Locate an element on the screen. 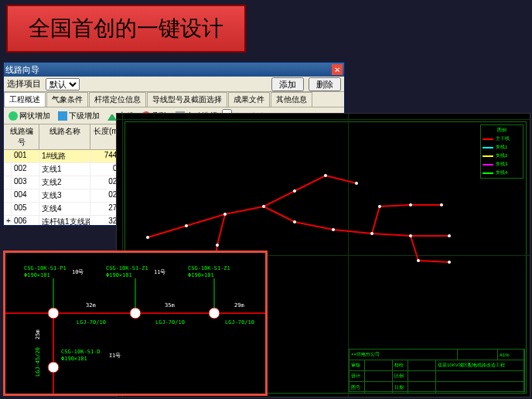  table-row: 002支线100 is located at coordinates (65, 170).